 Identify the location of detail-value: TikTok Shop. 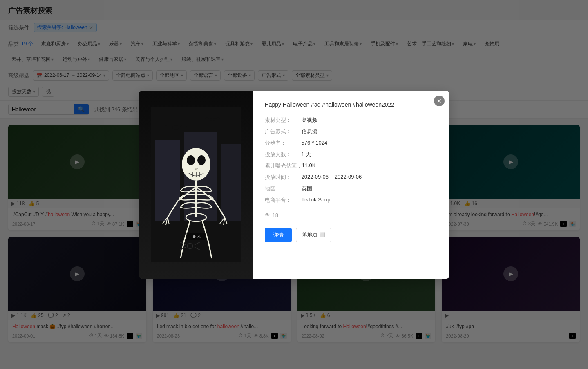
(316, 199).